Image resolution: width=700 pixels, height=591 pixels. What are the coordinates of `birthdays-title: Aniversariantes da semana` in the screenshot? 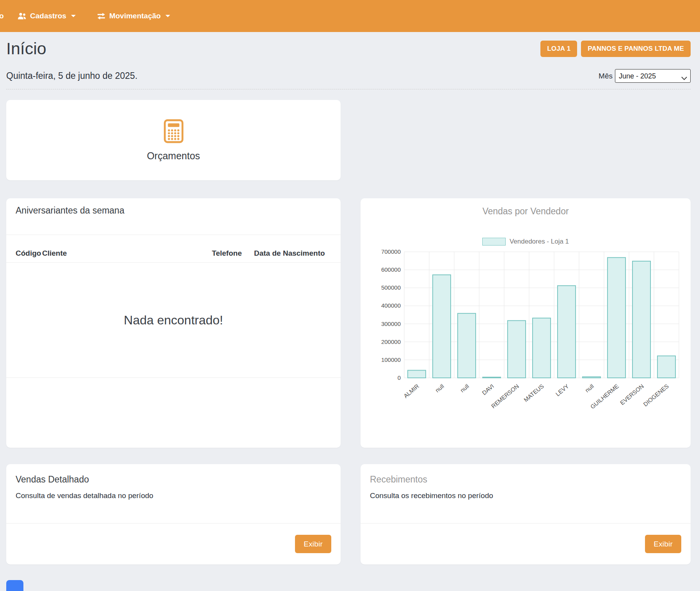 It's located at (173, 211).